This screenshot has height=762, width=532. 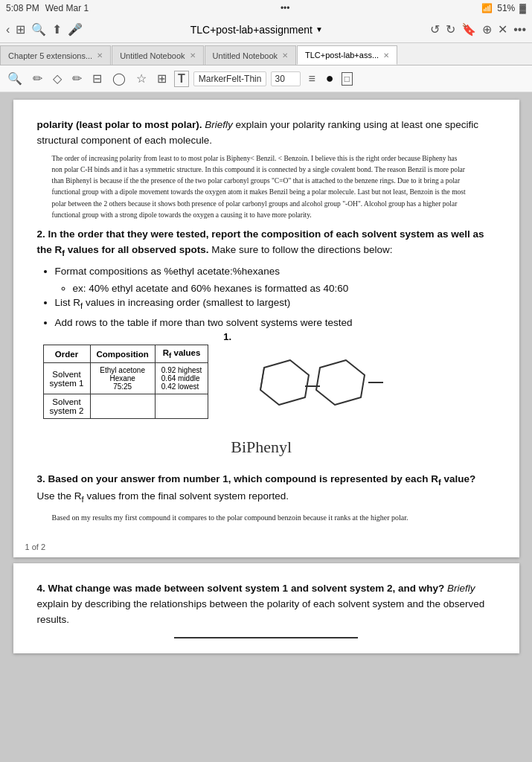 What do you see at coordinates (260, 188) in the screenshot?
I see `q1-handwritten-answer: The order of increasing polarity from le…` at bounding box center [260, 188].